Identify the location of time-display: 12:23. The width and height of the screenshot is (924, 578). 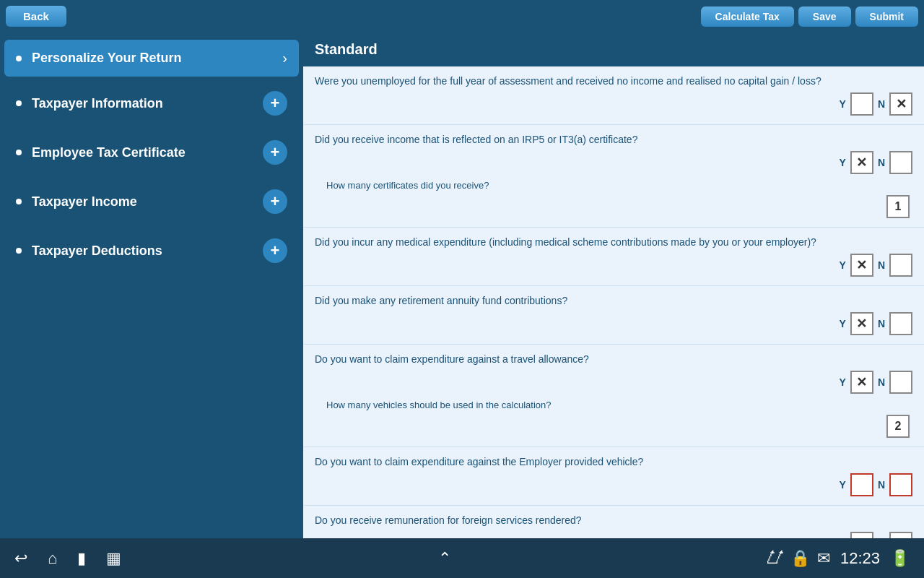
(860, 558).